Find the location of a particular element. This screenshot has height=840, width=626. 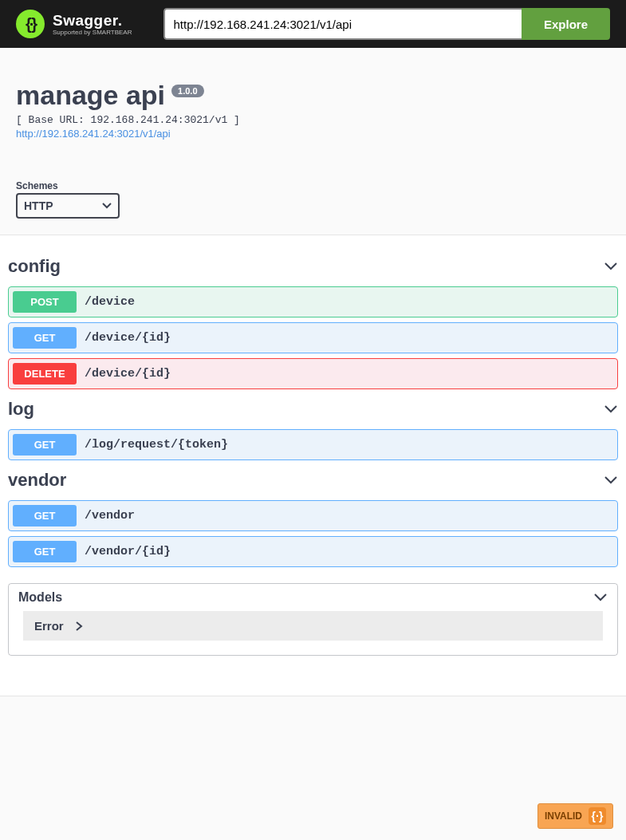

tag-vendor: vendor is located at coordinates (313, 480).